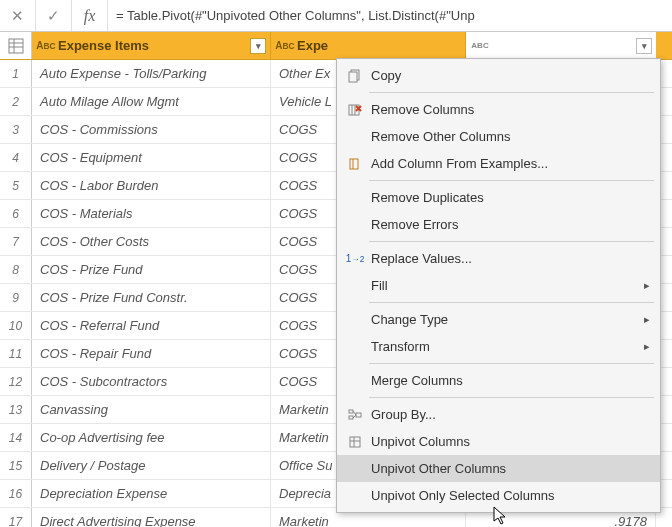  Describe the element at coordinates (16, 326) in the screenshot. I see `row-number: 10` at that location.